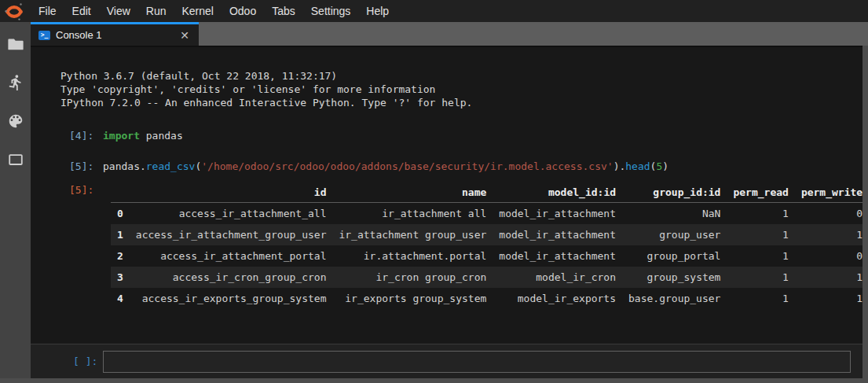 The image size is (868, 383). What do you see at coordinates (16, 44) in the screenshot?
I see `file-browser-icon` at bounding box center [16, 44].